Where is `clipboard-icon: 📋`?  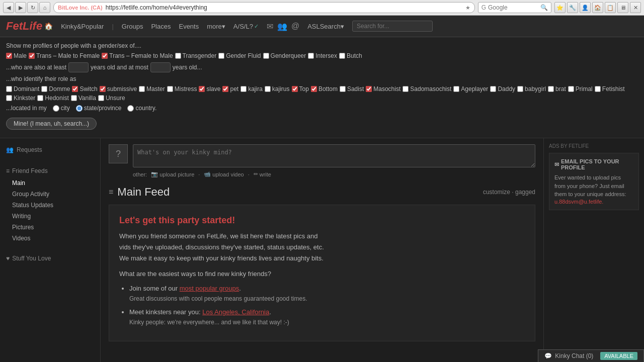
clipboard-icon: 📋 is located at coordinates (610, 8).